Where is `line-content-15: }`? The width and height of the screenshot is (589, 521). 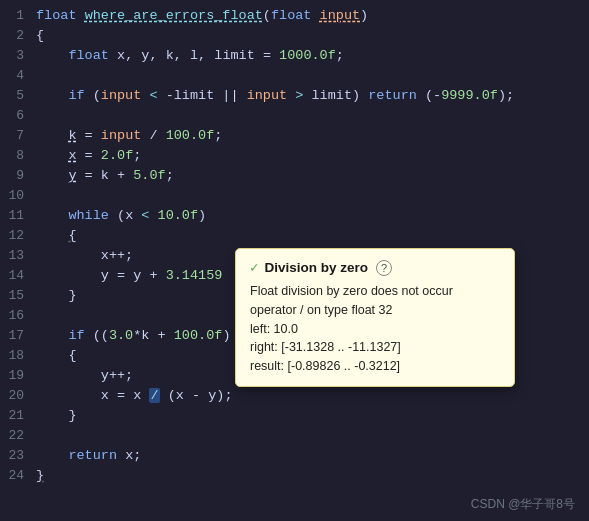 line-content-15: } is located at coordinates (56, 296).